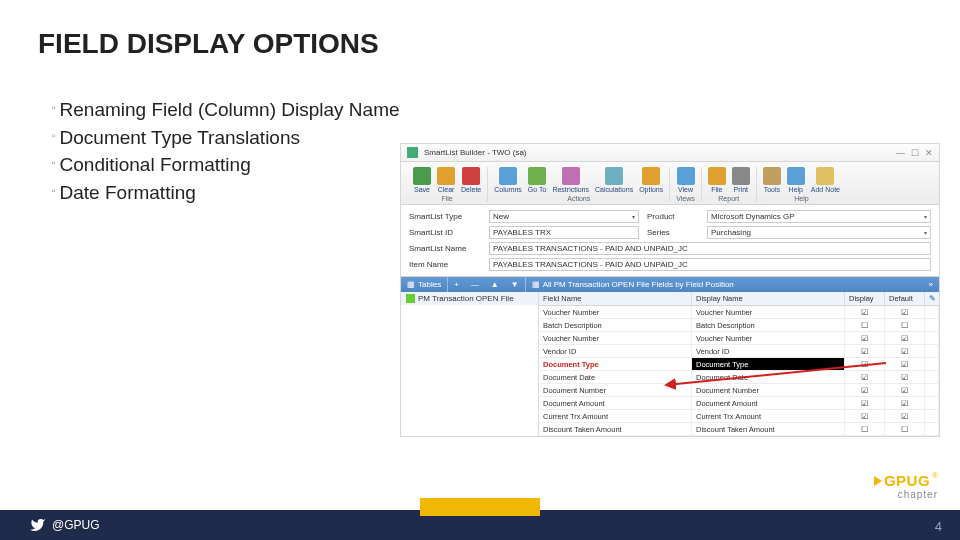 The height and width of the screenshot is (540, 960). I want to click on ribbon-go-to-button: Go To, so click(538, 180).